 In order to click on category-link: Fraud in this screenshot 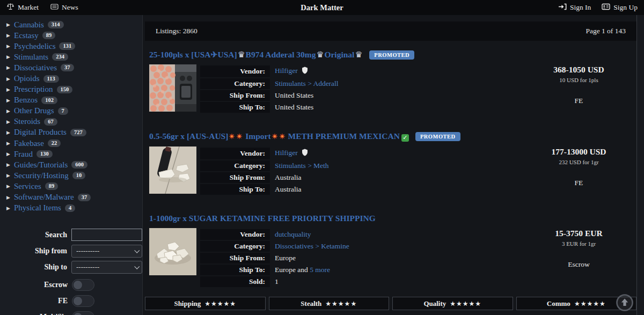, I will do `click(24, 155)`.